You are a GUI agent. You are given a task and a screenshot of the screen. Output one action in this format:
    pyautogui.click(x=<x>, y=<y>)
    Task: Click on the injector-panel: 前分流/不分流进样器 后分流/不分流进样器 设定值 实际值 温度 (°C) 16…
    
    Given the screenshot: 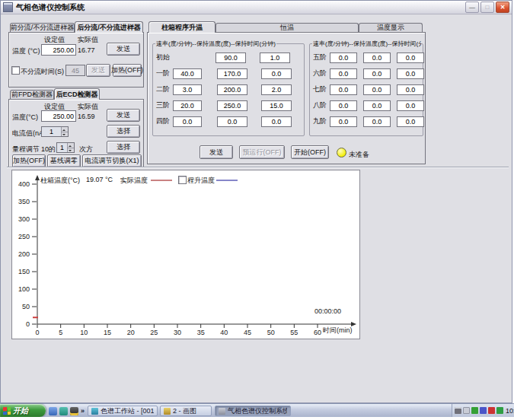 What is the action you would take?
    pyautogui.click(x=76, y=55)
    